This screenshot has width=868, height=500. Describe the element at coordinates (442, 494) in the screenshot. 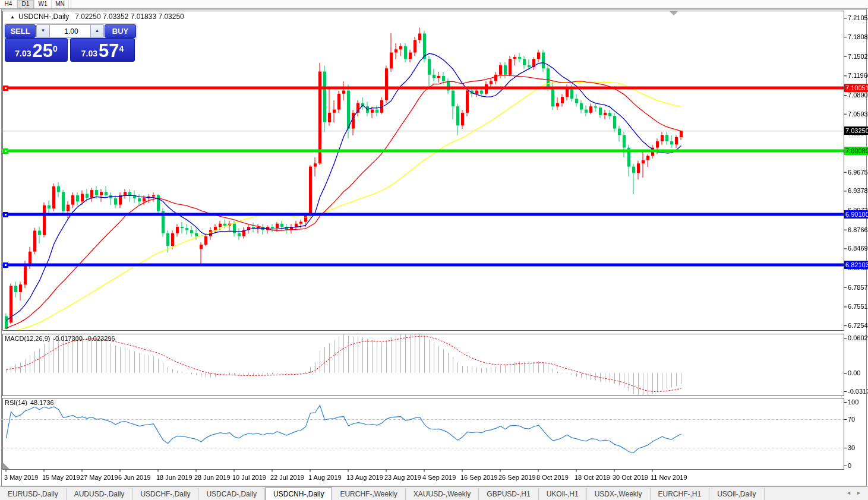

I see `tab-xauusd-weekly: XAUUSD-,Weekly` at that location.